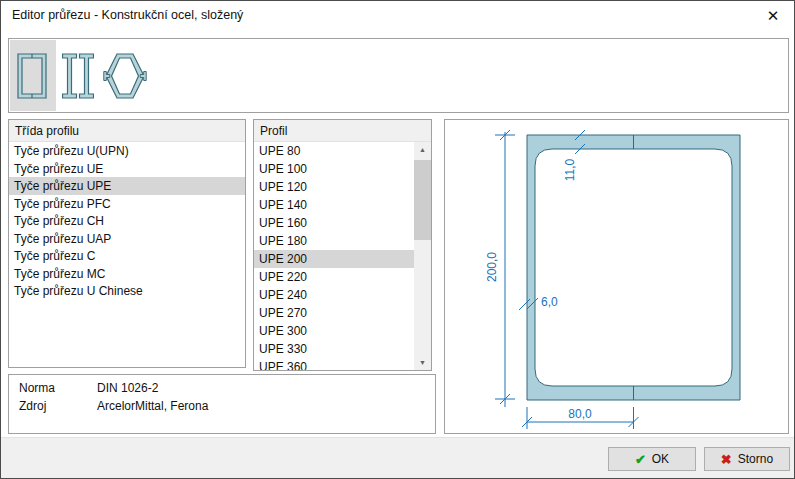 The image size is (795, 479). What do you see at coordinates (634, 268) in the screenshot?
I see `box-section-shape` at bounding box center [634, 268].